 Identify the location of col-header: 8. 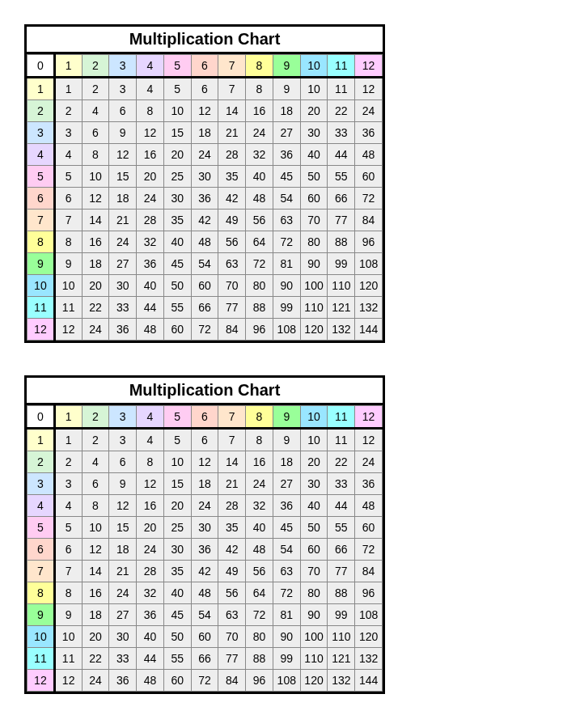
(260, 417).